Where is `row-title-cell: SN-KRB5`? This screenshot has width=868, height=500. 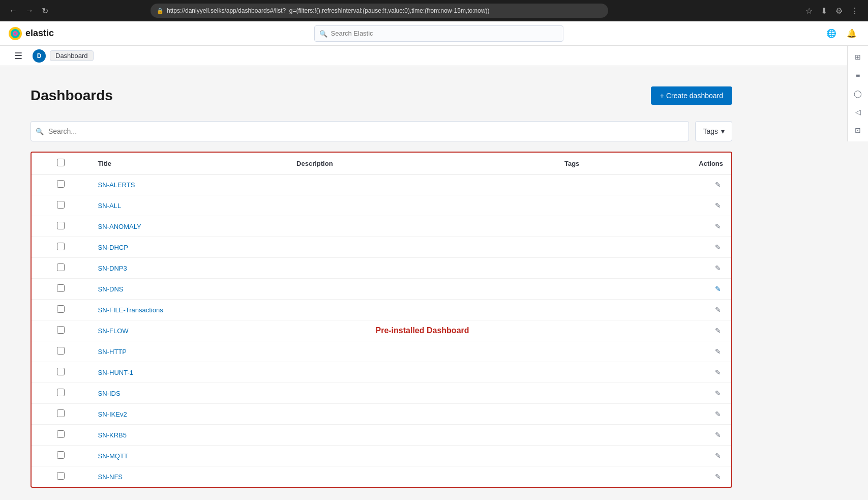
row-title-cell: SN-KRB5 is located at coordinates (189, 435).